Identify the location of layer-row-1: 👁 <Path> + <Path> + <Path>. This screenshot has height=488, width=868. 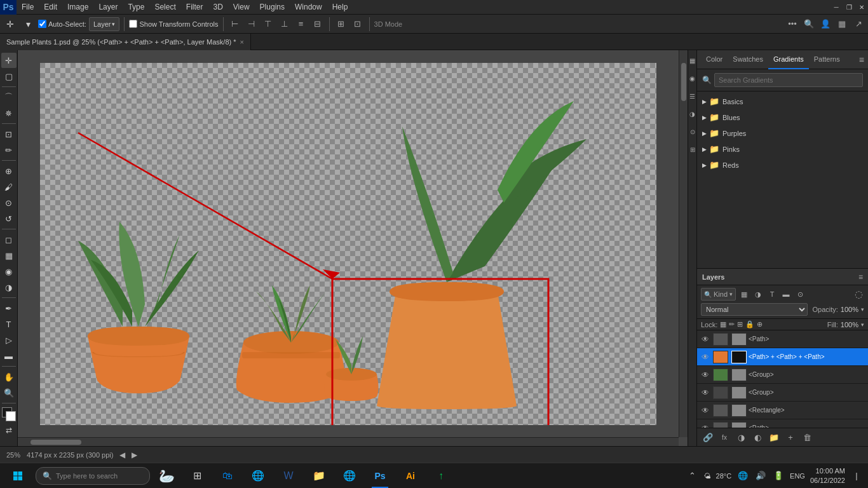
(783, 357).